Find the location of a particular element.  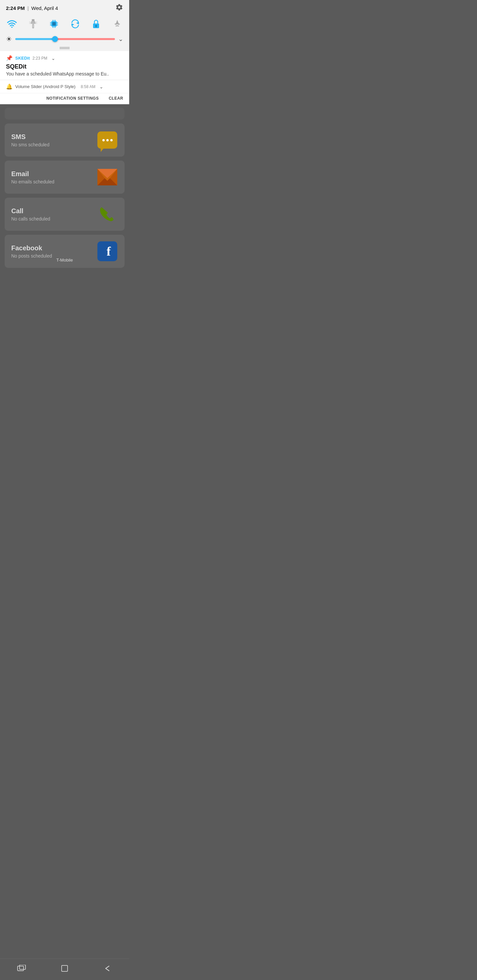

skedit-notif-header: 📌 SKEDit 2:23 PM ⌄ is located at coordinates (65, 58).